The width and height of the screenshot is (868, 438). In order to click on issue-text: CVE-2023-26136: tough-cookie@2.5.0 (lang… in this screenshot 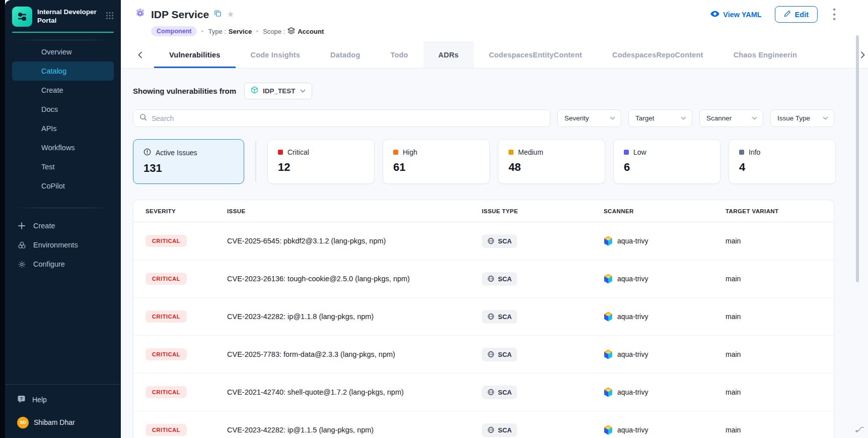, I will do `click(354, 279)`.